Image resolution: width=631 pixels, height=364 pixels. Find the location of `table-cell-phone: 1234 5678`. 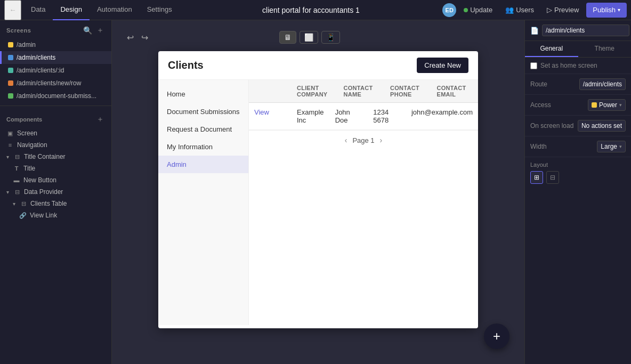

table-cell-phone: 1234 5678 is located at coordinates (387, 116).